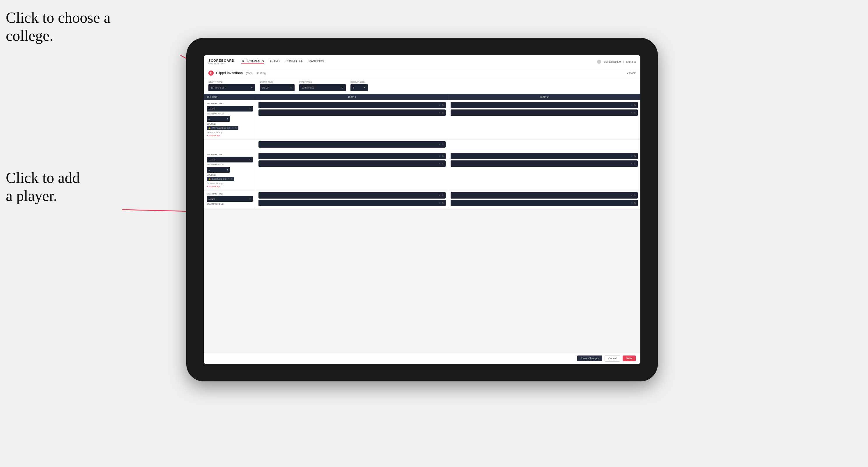 This screenshot has height=467, width=868. Describe the element at coordinates (221, 61) in the screenshot. I see `brand-title: SCOREBOARD` at that location.